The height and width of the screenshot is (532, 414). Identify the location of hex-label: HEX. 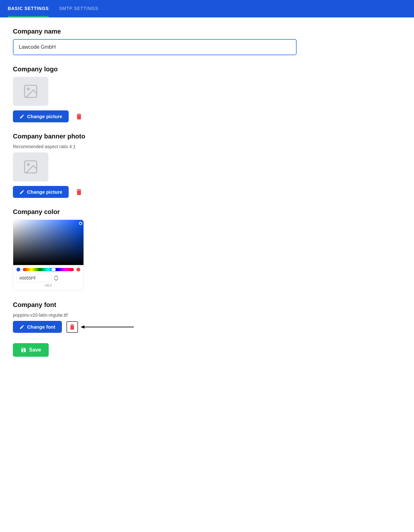
(48, 286).